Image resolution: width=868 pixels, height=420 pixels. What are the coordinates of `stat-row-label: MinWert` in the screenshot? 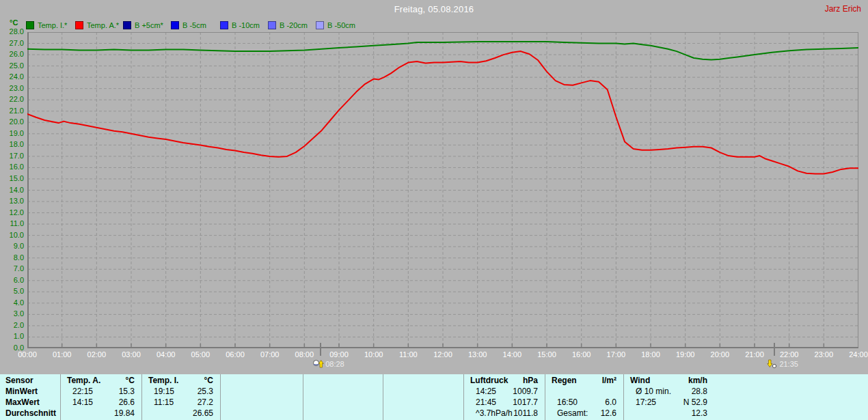 It's located at (22, 392).